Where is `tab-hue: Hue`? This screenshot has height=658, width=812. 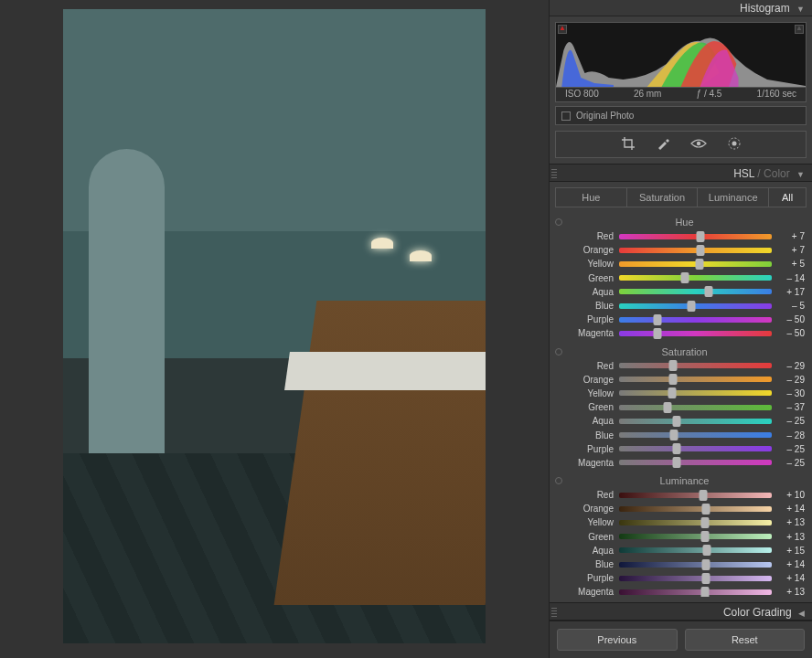 tab-hue: Hue is located at coordinates (592, 197).